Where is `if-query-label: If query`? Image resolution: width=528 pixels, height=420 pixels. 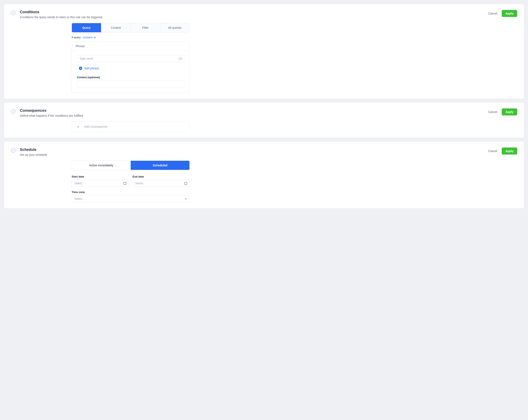
if-query-label: If query is located at coordinates (76, 37).